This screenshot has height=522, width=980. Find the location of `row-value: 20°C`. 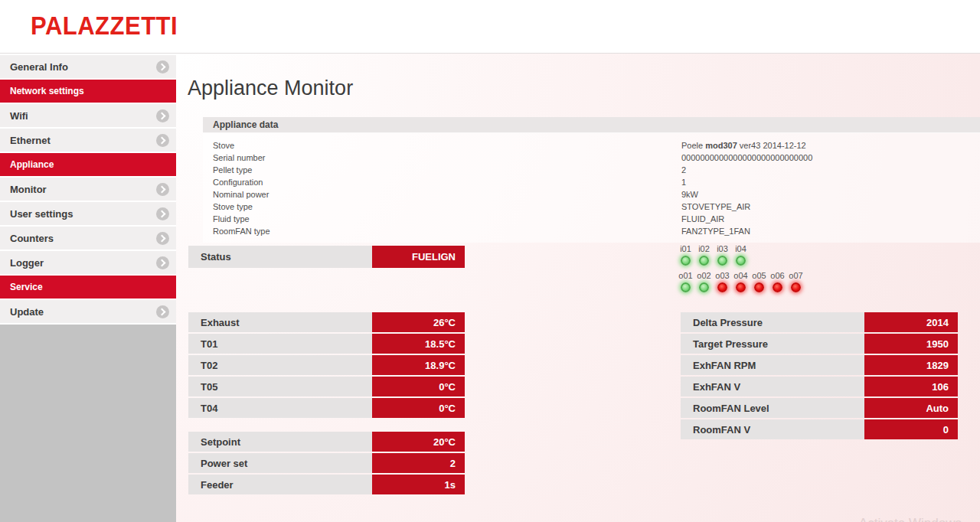

row-value: 20°C is located at coordinates (418, 442).